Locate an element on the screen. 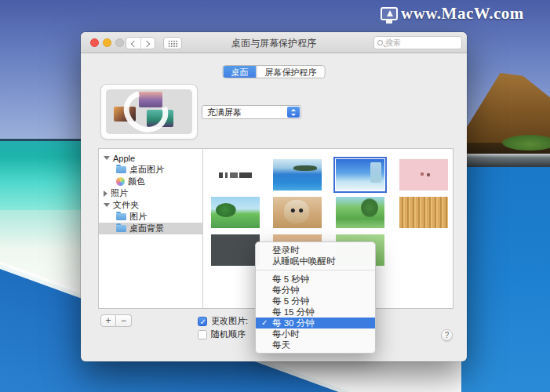 The height and width of the screenshot is (392, 550). remove-folder-button: − is located at coordinates (124, 321).